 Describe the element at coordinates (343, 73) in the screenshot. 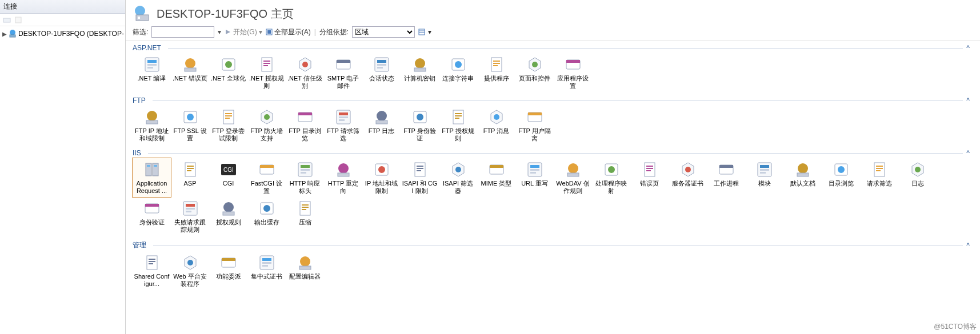

I see `feature-item-smtp: SMTP 电子邮件` at that location.